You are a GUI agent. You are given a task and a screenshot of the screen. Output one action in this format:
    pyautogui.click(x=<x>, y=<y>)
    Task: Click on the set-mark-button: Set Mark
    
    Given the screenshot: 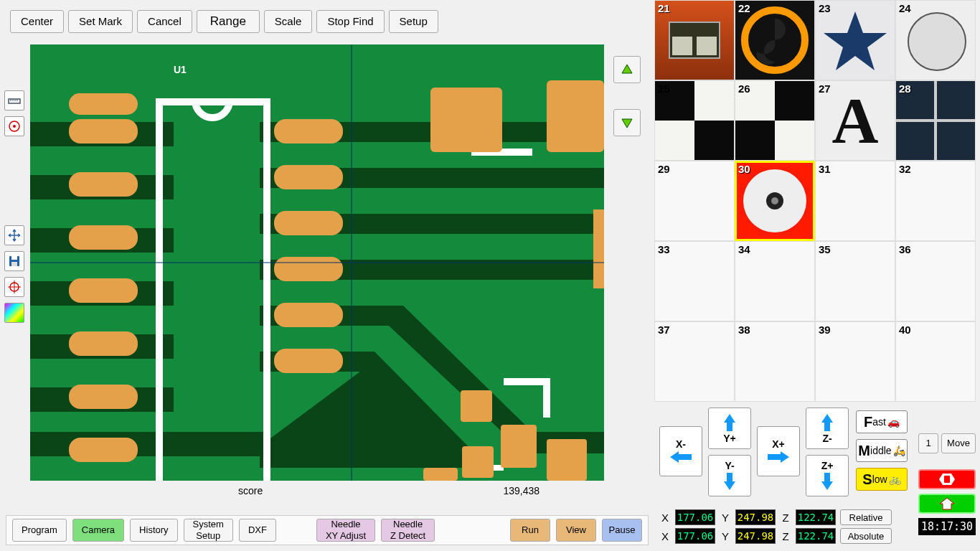 What is the action you would take?
    pyautogui.click(x=100, y=22)
    